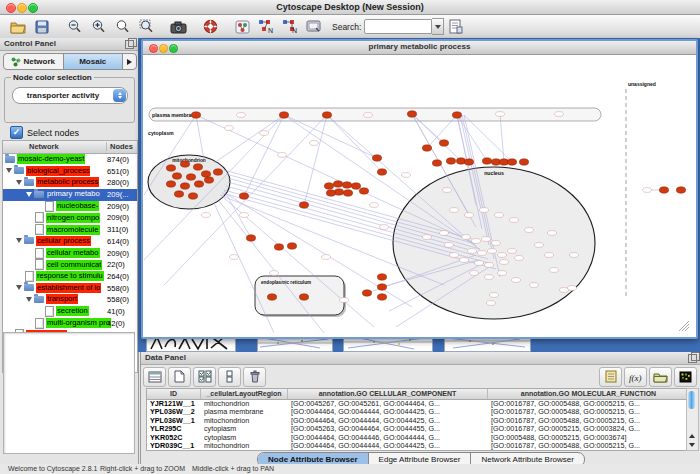 This screenshot has height=474, width=700. What do you see at coordinates (70, 96) in the screenshot?
I see `node-color-dropdown: transporter activity` at bounding box center [70, 96].